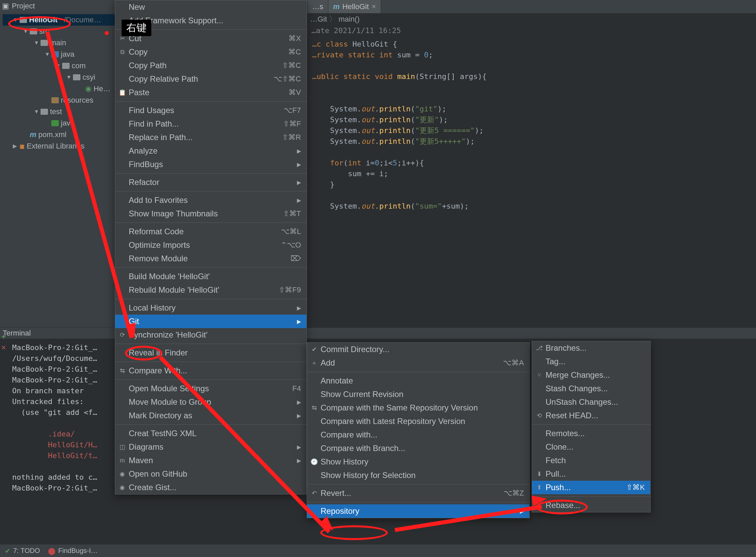 Image resolution: width=756 pixels, height=557 pixels. I want to click on menu-item-label: UnStash Changes..., so click(582, 402).